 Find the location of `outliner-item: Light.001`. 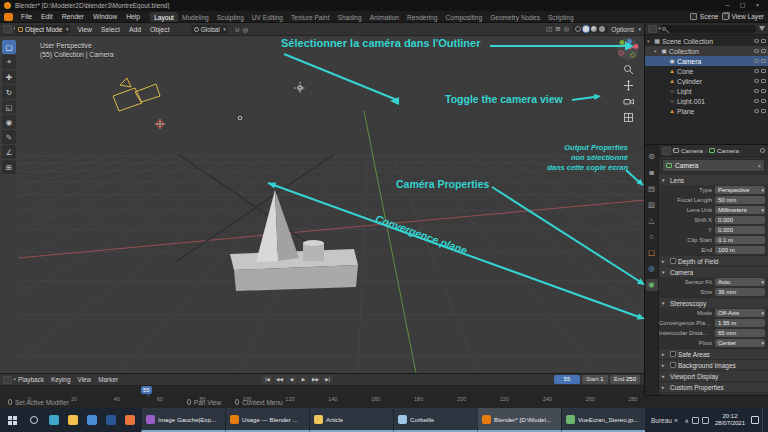

outliner-item: Light.001 is located at coordinates (706, 101).